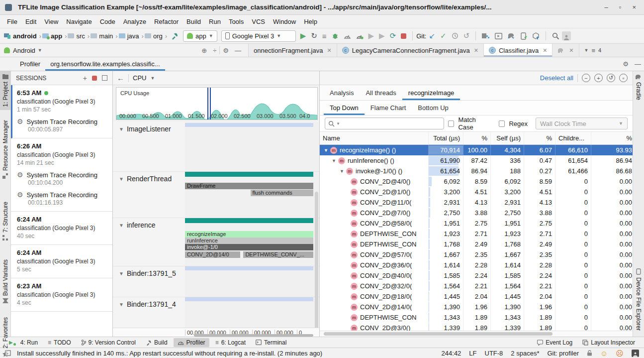 The image size is (644, 358). I want to click on thread-row-inference: ▼inference recognizeImage runInference i…, so click(216, 242).